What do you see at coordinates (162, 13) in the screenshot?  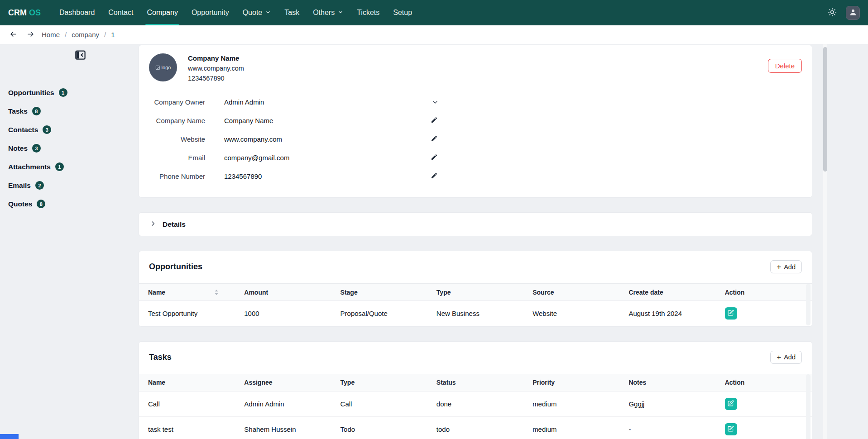 I see `nav-item-company: Company` at bounding box center [162, 13].